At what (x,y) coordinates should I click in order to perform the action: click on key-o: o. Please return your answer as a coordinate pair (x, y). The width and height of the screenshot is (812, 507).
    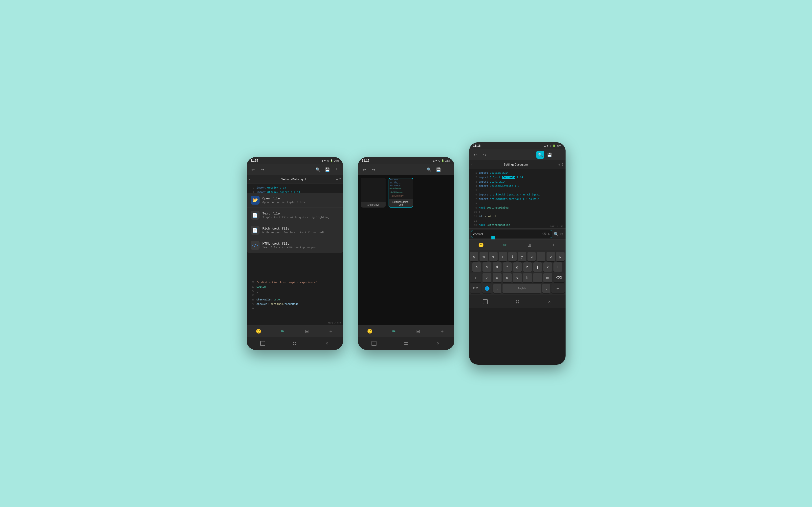
    Looking at the image, I should click on (551, 257).